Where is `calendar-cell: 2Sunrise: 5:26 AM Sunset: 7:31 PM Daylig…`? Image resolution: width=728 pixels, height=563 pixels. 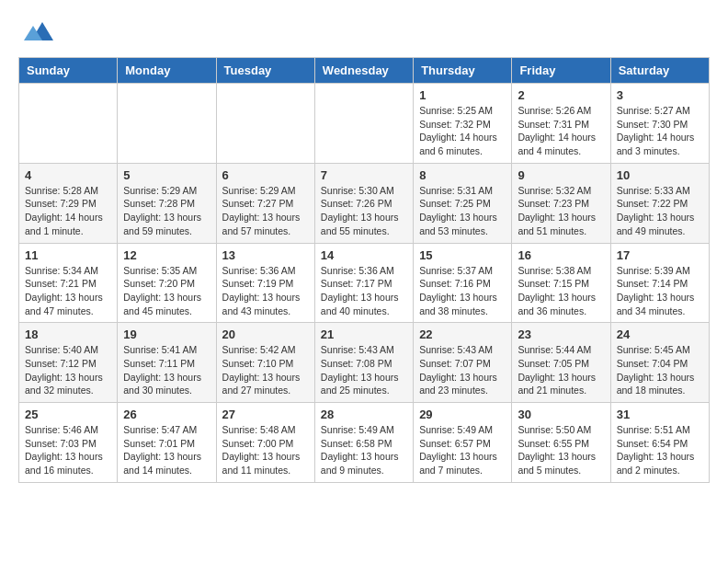
calendar-cell: 2Sunrise: 5:26 AM Sunset: 7:31 PM Daylig… is located at coordinates (561, 123).